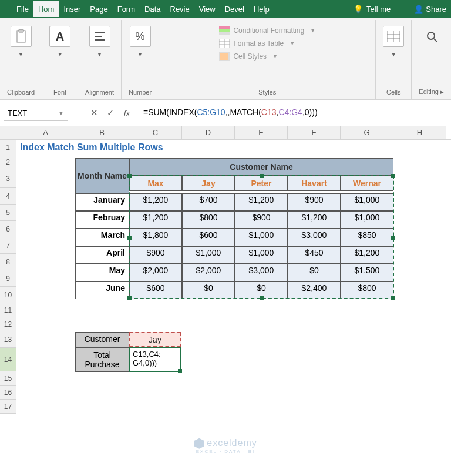 This screenshot has width=451, height=476. Describe the element at coordinates (8, 393) in the screenshot. I see `row-header: 16` at that location.